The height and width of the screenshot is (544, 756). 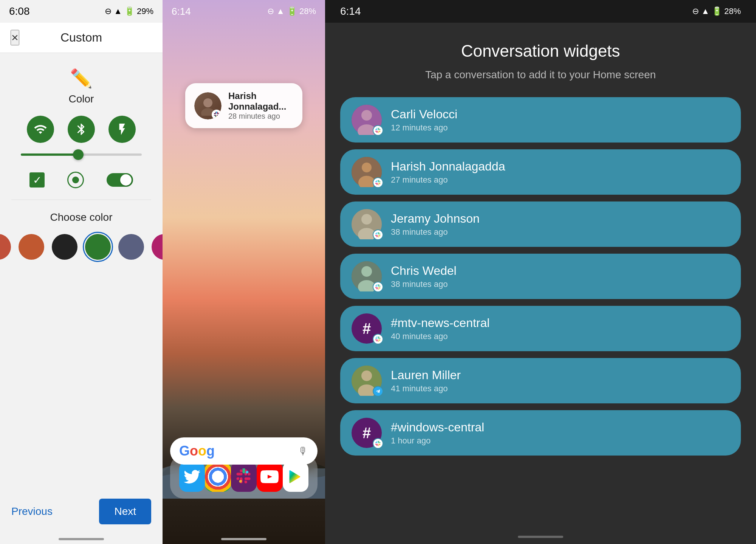 I want to click on widget-contact-name: Harish Jonnalagad..., so click(x=261, y=101).